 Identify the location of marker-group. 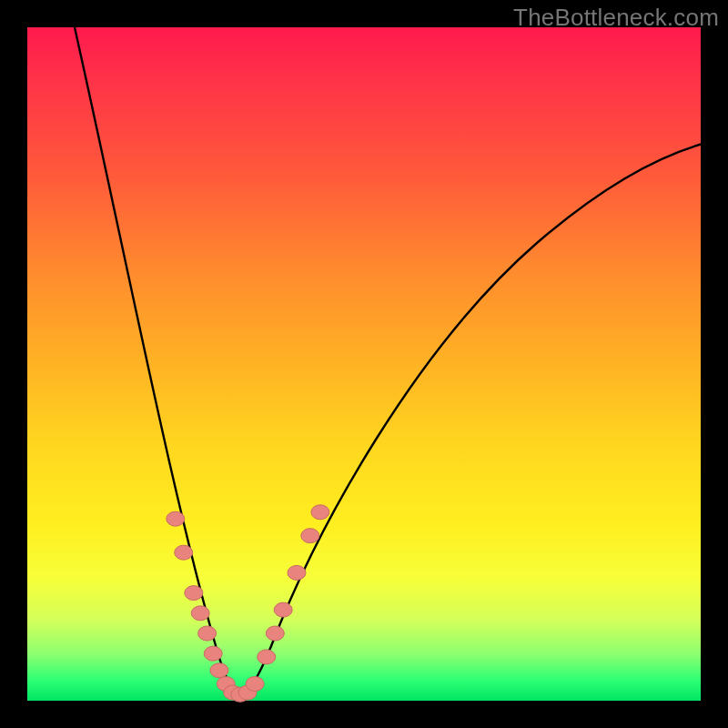
(248, 604).